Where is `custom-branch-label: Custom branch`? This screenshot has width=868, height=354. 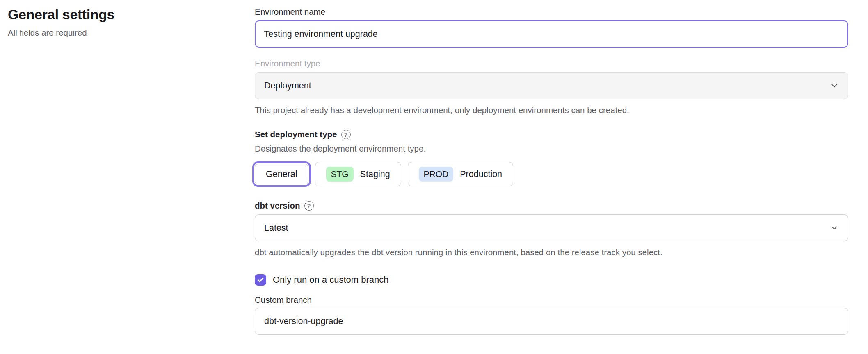
custom-branch-label: Custom branch is located at coordinates (551, 300).